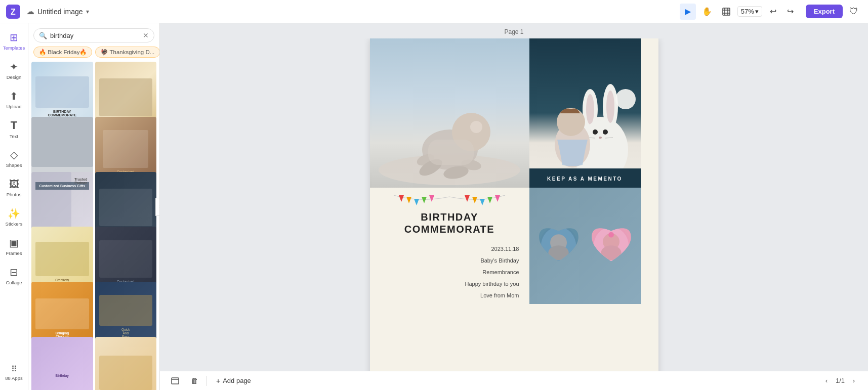 The width and height of the screenshot is (868, 390). What do you see at coordinates (63, 52) in the screenshot?
I see `tag-chip-blackfriday: 🔥 Black Friday🔥` at bounding box center [63, 52].